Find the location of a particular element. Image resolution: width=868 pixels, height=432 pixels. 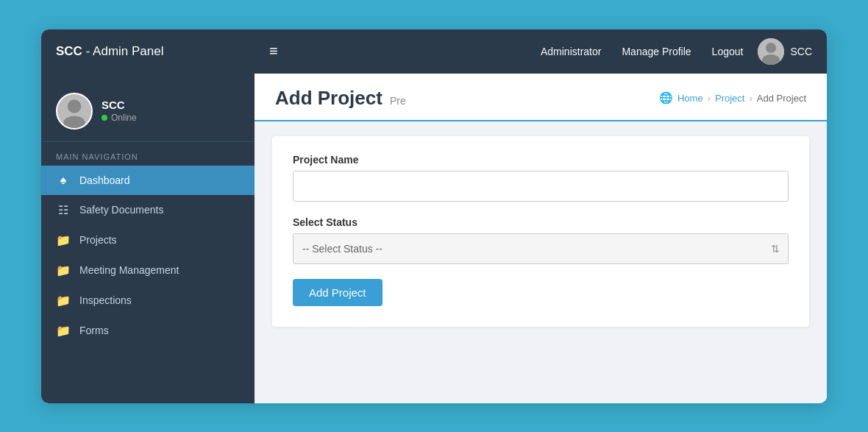

status-select: -- Select Status -- Active Inactive Pend… is located at coordinates (541, 249).